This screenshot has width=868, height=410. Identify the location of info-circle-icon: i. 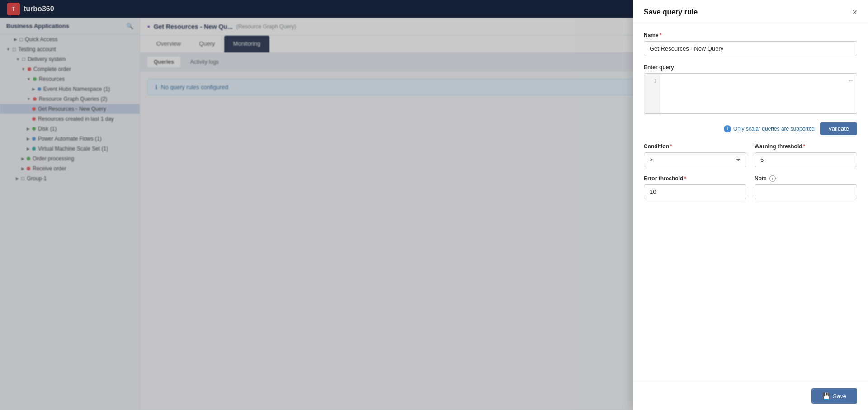
(727, 129).